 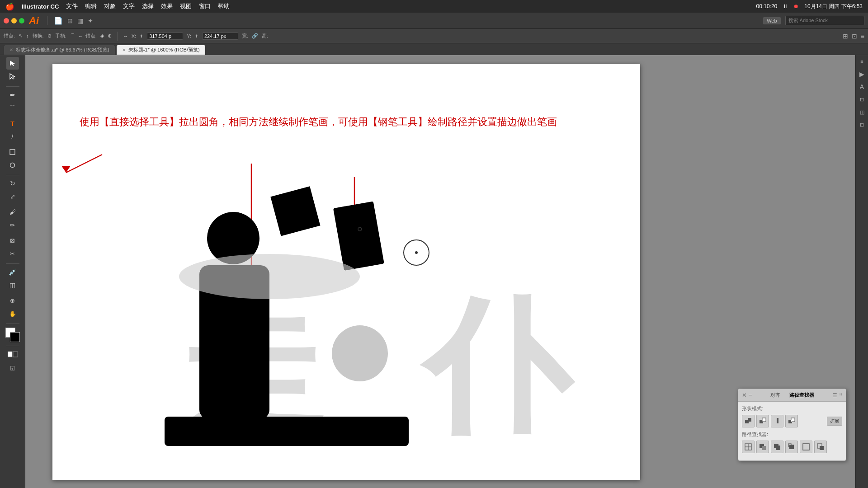 I want to click on right-panel-btn-1: ≡, so click(x=862, y=61).